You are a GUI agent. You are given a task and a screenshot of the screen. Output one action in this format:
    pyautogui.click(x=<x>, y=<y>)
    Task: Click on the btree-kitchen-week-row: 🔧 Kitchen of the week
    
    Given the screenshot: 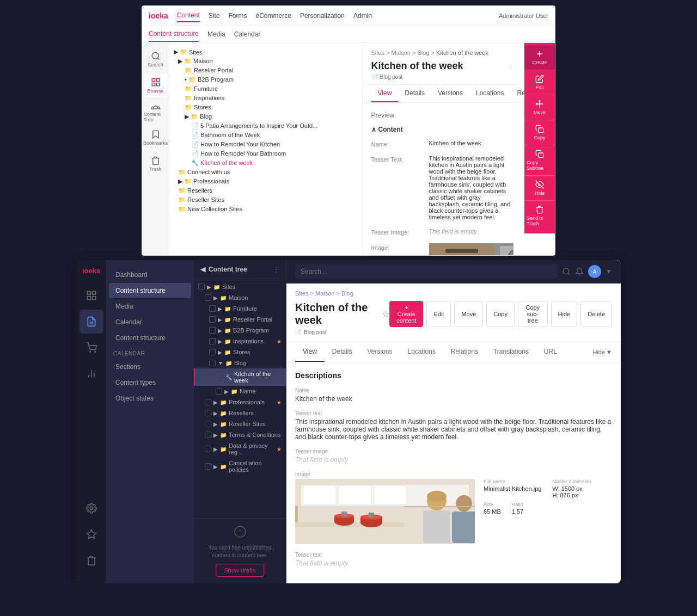 What is the action you would take?
    pyautogui.click(x=240, y=377)
    